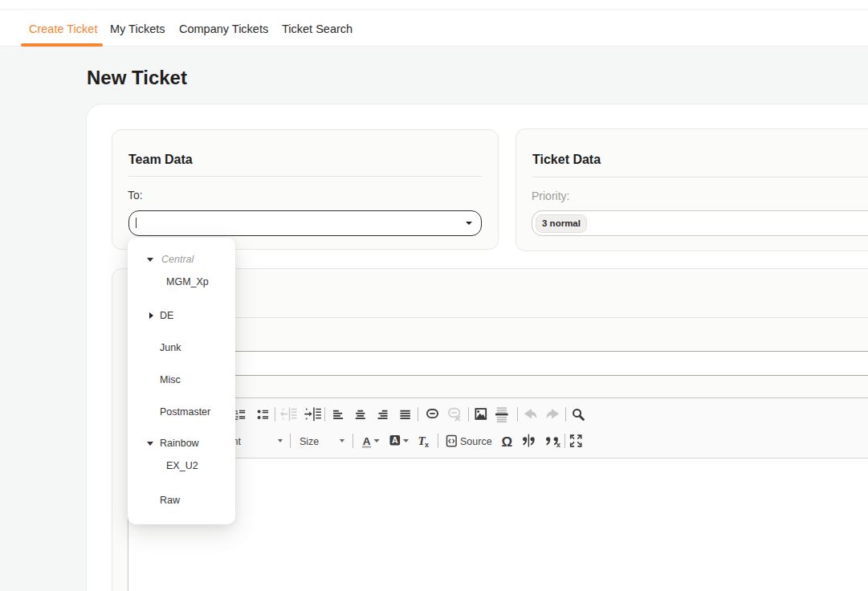 The width and height of the screenshot is (868, 591). Describe the element at coordinates (237, 418) in the screenshot. I see `svg-text: 2` at that location.